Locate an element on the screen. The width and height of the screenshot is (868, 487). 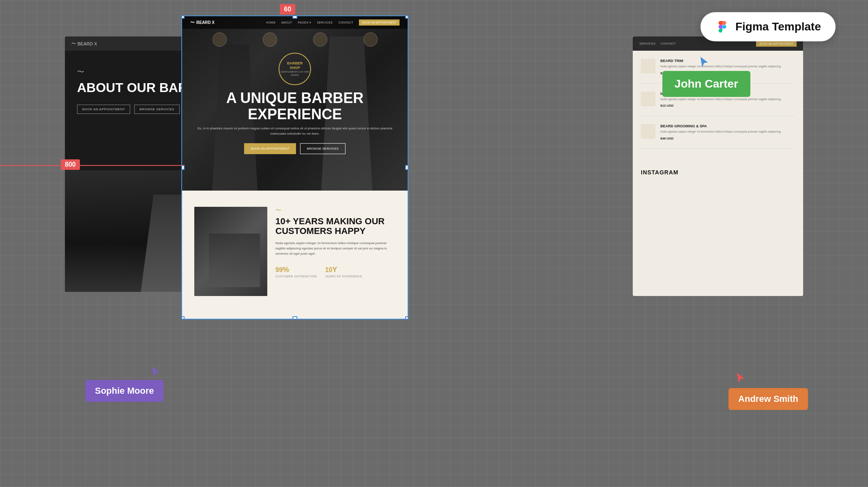
selection-handle-tr is located at coordinates (407, 17).